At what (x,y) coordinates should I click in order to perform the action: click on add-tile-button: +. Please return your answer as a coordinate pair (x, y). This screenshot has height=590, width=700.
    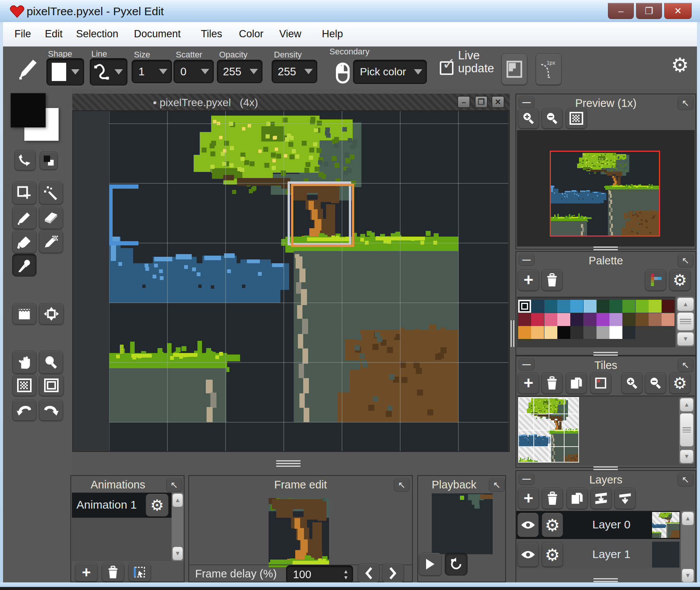
    Looking at the image, I should click on (528, 383).